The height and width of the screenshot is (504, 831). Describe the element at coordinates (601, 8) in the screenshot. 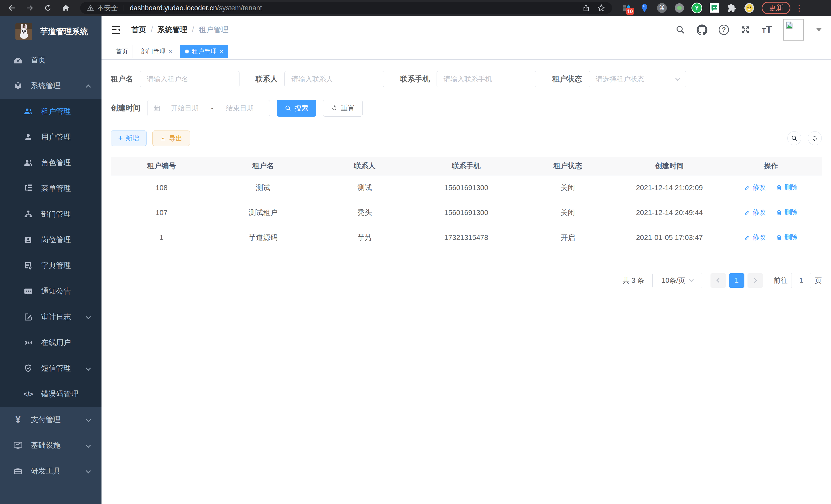

I see `bookmark-star-icon` at that location.